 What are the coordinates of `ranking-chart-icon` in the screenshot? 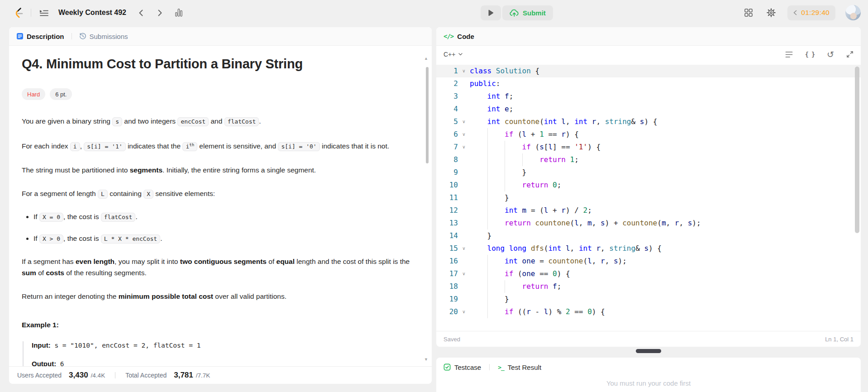 It's located at (179, 13).